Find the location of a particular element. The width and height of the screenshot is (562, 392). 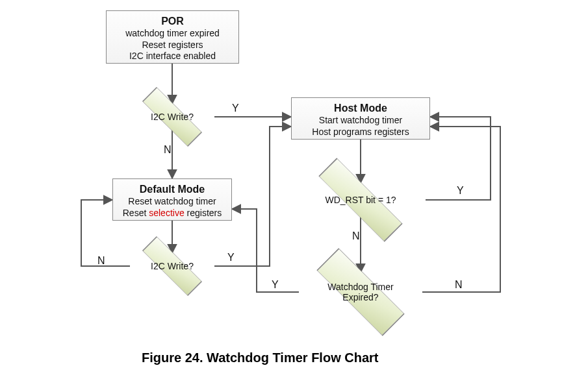

node-por-line1: watchdog timer expired is located at coordinates (173, 34).